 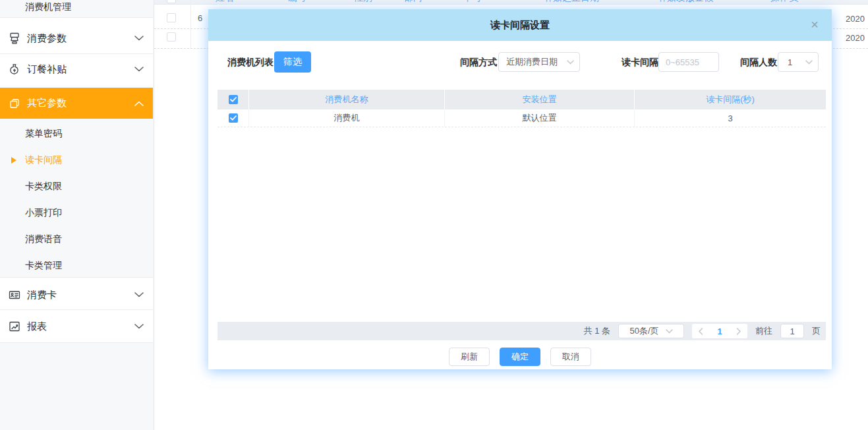 What do you see at coordinates (43, 239) in the screenshot?
I see `sidebar-item-label: 消费语音` at bounding box center [43, 239].